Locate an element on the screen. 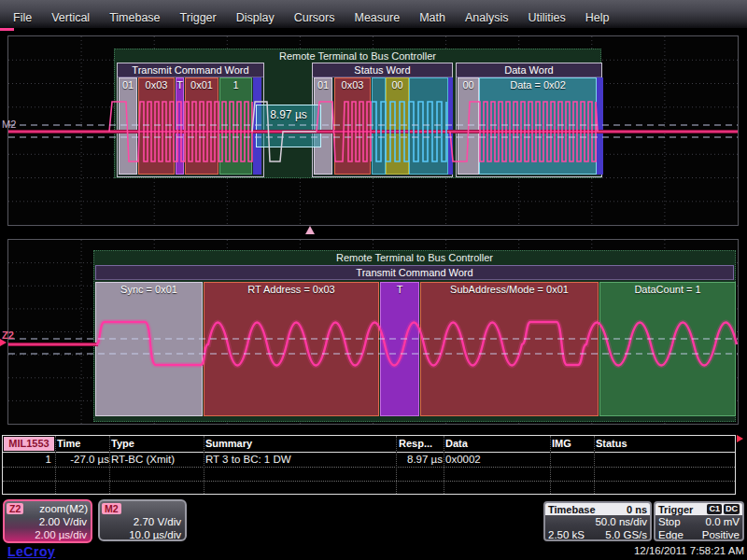  menu-trigger: Trigger is located at coordinates (198, 18).